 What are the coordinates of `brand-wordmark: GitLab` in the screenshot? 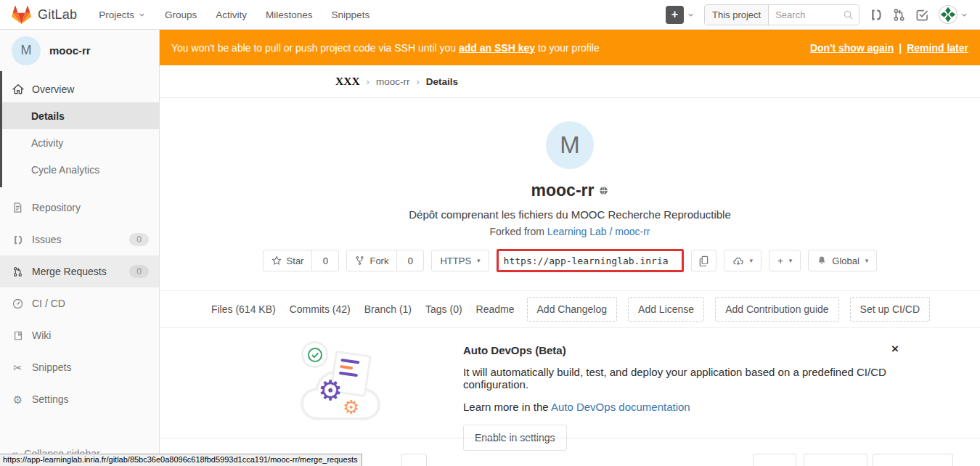 It's located at (57, 15).